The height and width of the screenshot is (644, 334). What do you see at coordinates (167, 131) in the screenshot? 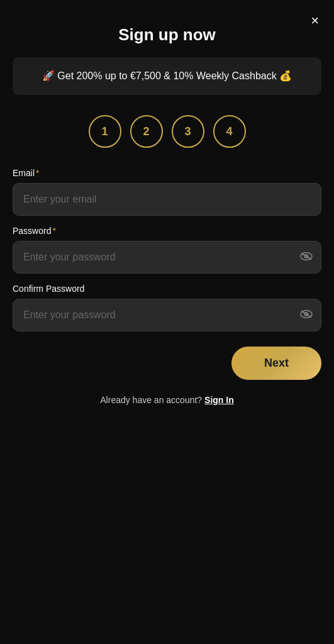
I see `steps-indicator: 1 2 3 4` at bounding box center [167, 131].